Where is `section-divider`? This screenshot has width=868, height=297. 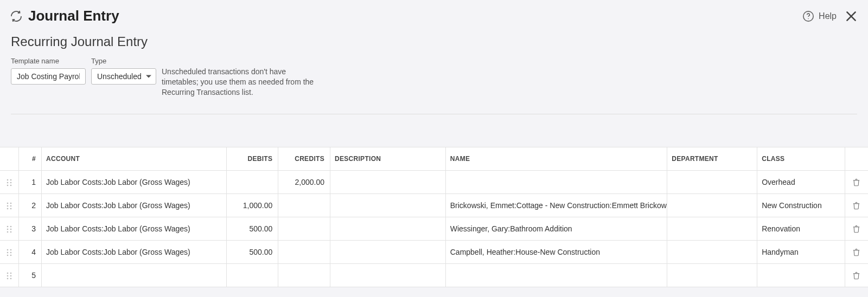 section-divider is located at coordinates (434, 114).